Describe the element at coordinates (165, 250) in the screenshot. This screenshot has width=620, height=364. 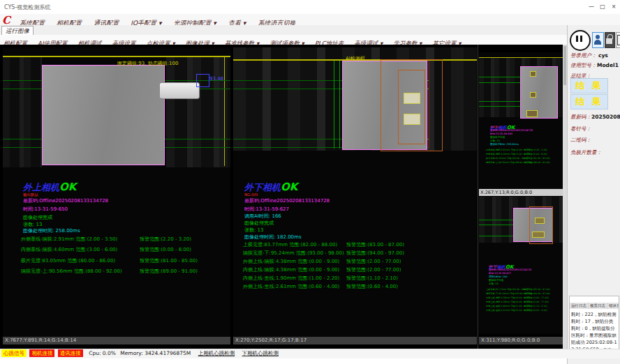
I see `left-warn-2: 预警范围:(0.00 - 8.00)` at that location.